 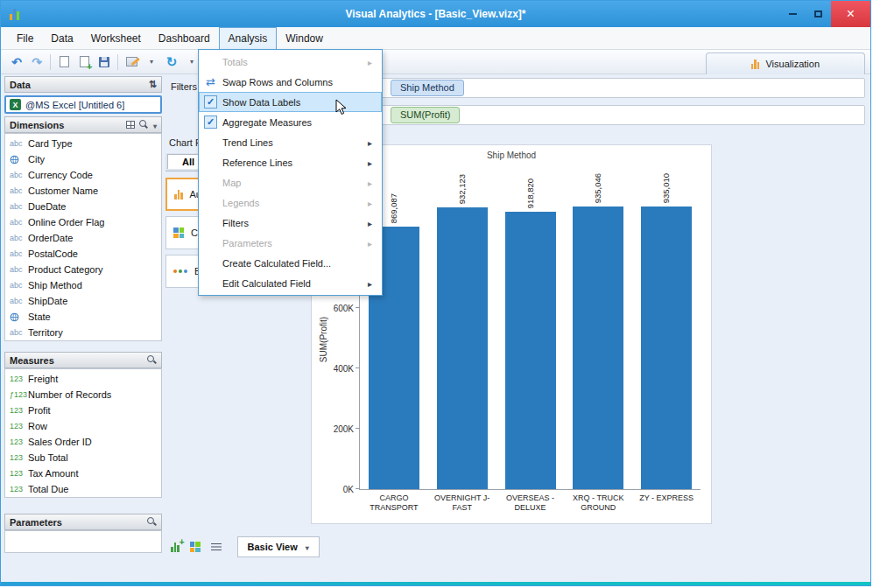 I want to click on refresh-caret-icon, so click(x=192, y=62).